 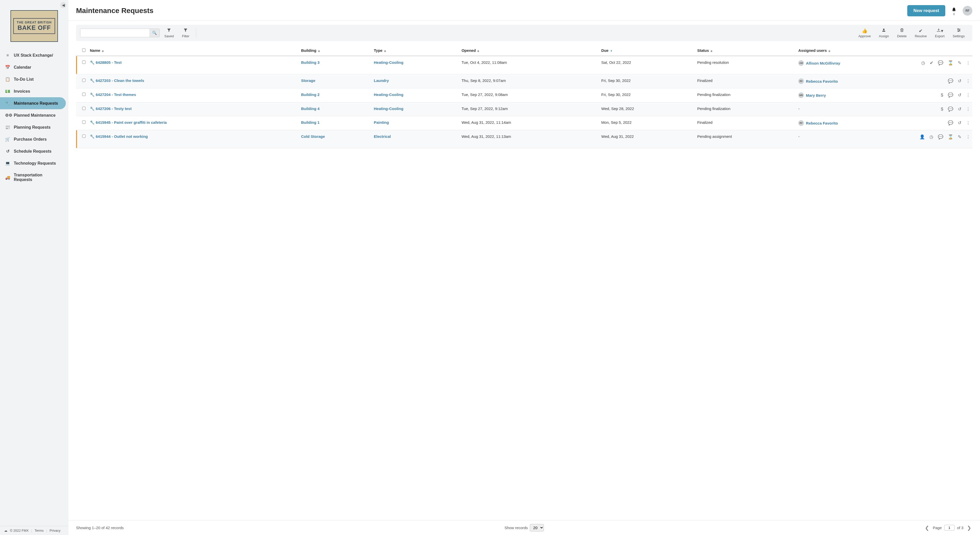 What do you see at coordinates (381, 123) in the screenshot?
I see `type-link: Painting` at bounding box center [381, 123].